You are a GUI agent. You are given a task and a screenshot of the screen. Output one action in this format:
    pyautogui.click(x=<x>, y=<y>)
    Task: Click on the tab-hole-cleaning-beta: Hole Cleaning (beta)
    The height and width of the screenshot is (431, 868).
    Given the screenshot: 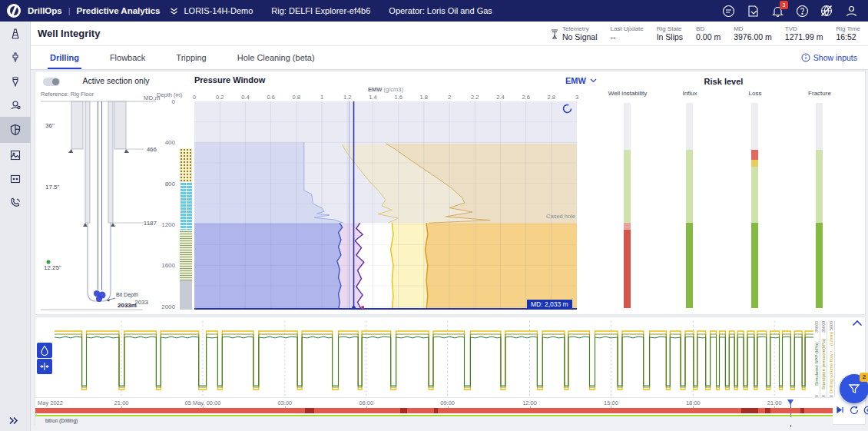 What is the action you would take?
    pyautogui.click(x=277, y=58)
    